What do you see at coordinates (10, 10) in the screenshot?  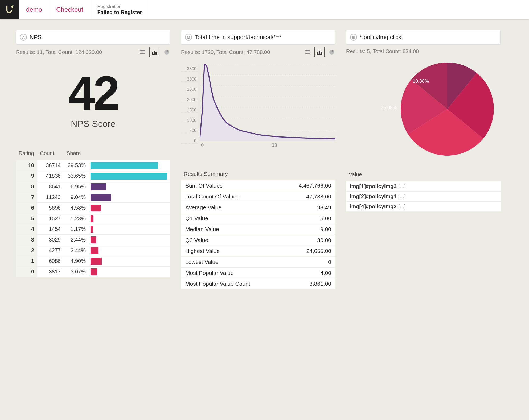 I see `app-logo` at bounding box center [10, 10].